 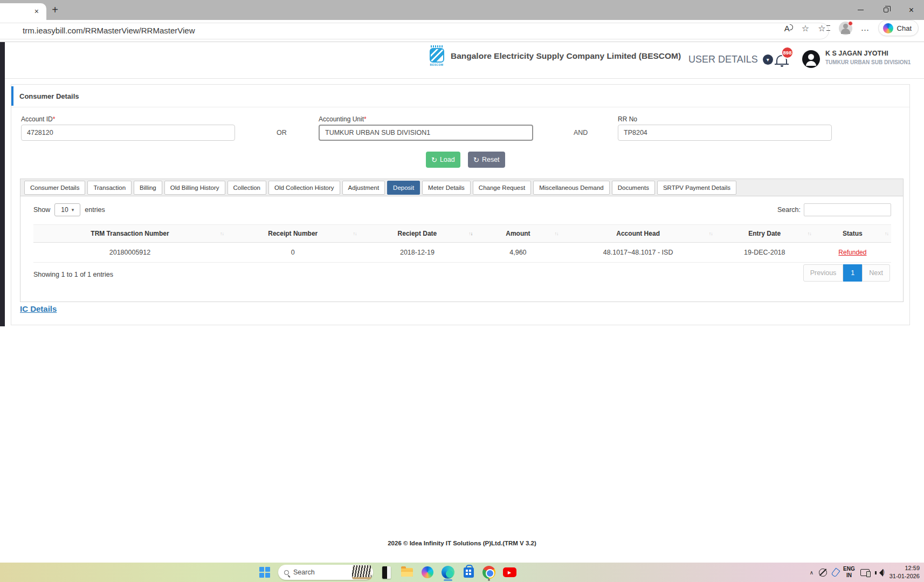 What do you see at coordinates (23, 12) in the screenshot?
I see `browser-tab: ×` at bounding box center [23, 12].